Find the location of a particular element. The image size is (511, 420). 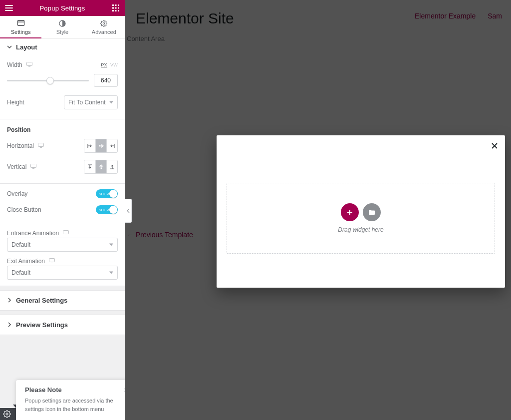

template-library-button is located at coordinates (372, 212).